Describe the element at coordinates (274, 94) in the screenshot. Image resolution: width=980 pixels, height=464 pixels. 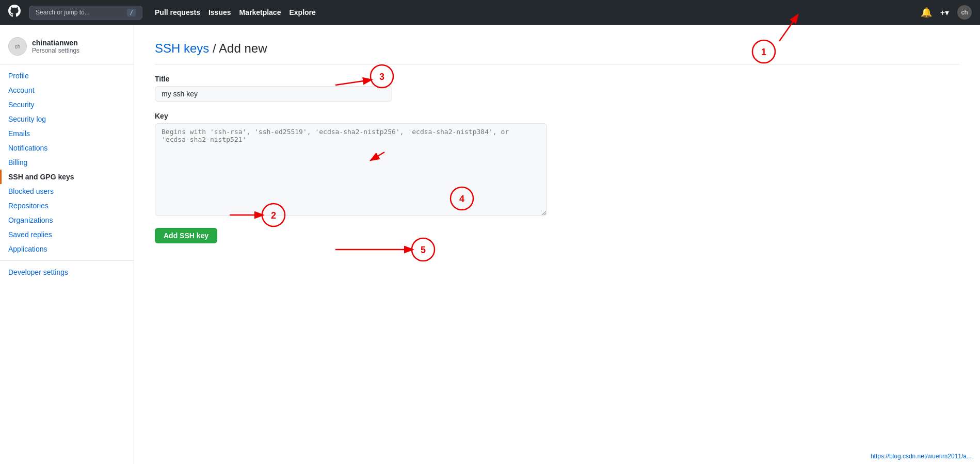
I see `title-input` at that location.